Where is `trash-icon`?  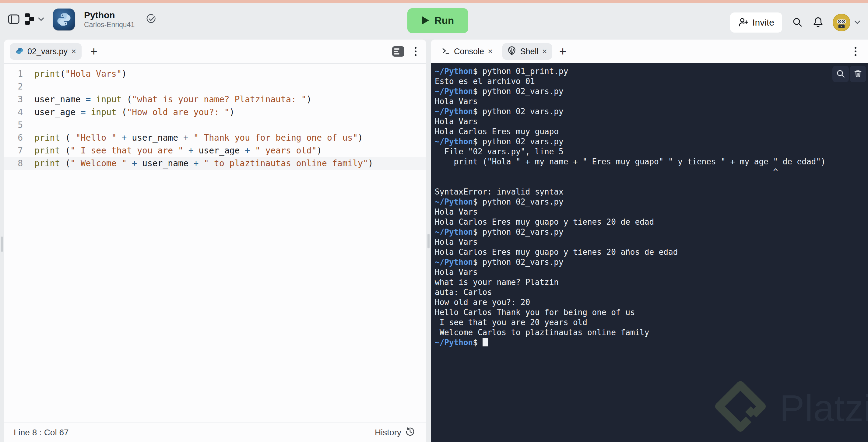
trash-icon is located at coordinates (858, 74).